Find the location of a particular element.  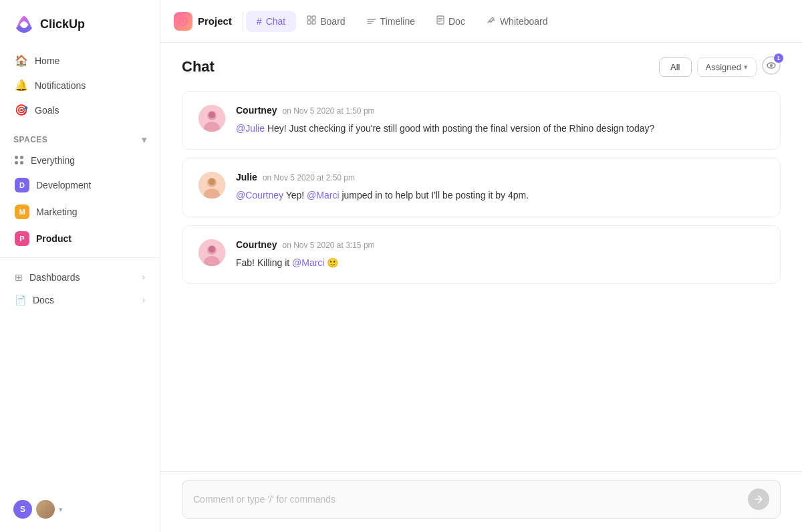

message-content-3: Courtney on Nov 5 2020 at 3:15 pm Fab! K… is located at coordinates (500, 255).